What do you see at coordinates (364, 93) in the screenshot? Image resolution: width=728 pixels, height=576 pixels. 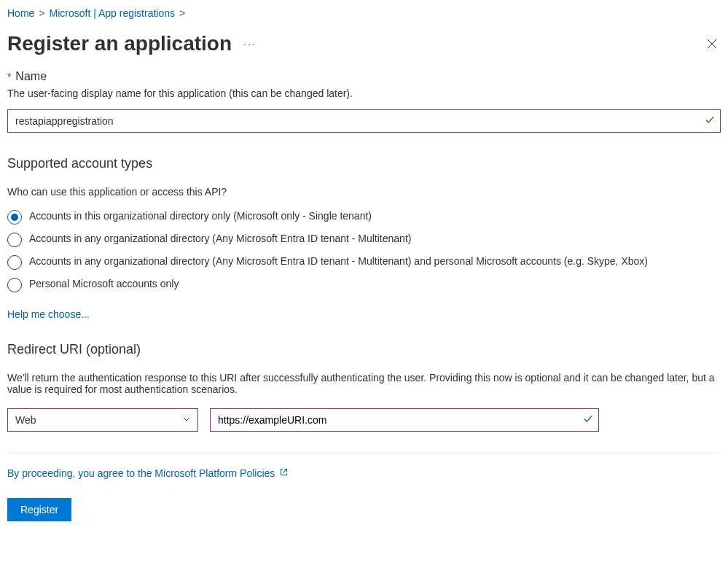 I see `name-helper-text: The user-facing display name for this ap…` at bounding box center [364, 93].